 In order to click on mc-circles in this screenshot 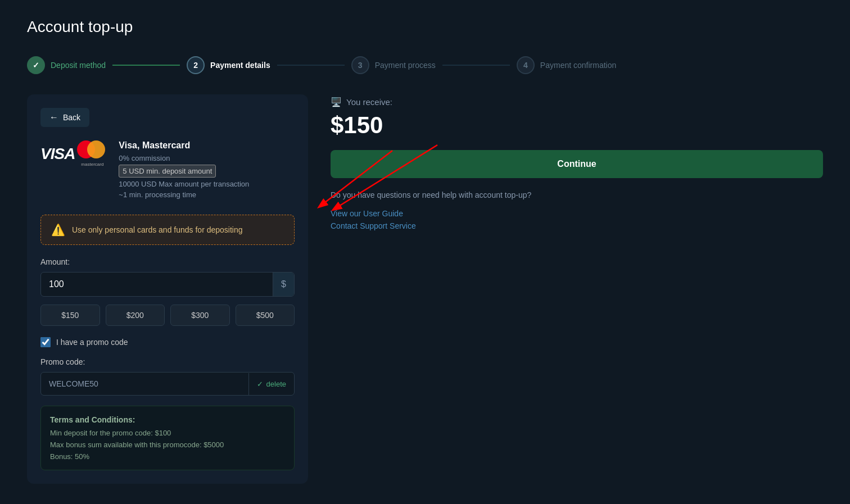, I will do `click(92, 151)`.